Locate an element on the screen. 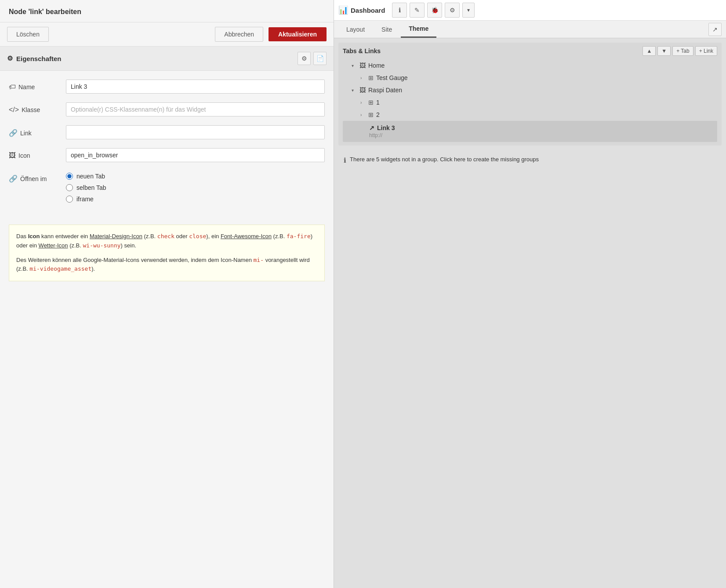 This screenshot has height=588, width=726. tree-item-home: ▾ 🖼 Home is located at coordinates (530, 65).